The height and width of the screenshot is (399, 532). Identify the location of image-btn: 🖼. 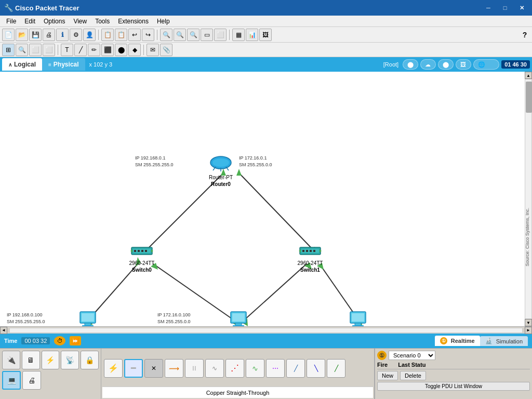
(265, 35).